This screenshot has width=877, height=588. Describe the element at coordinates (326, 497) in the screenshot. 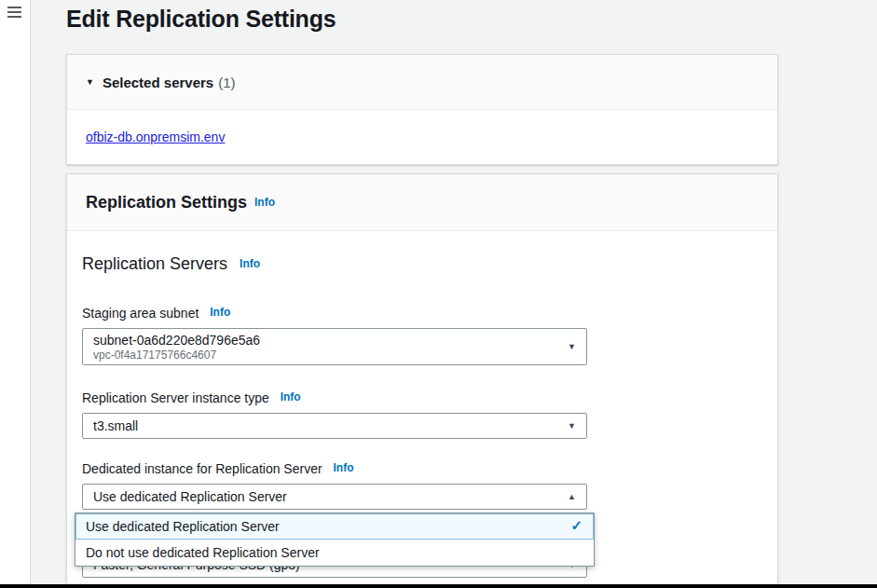

I see `dedicated-instance-value: Use dedicated Replication Server` at that location.